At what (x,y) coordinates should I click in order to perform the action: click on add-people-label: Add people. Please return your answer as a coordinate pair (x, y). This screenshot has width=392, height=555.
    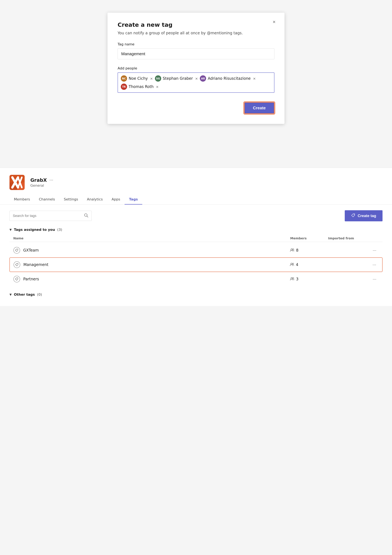
    Looking at the image, I should click on (196, 68).